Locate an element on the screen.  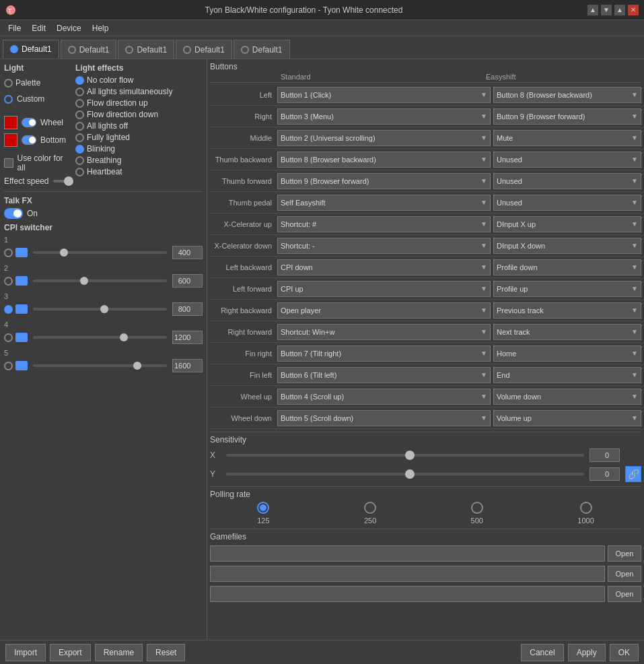
apply-button: Apply is located at coordinates (587, 653).